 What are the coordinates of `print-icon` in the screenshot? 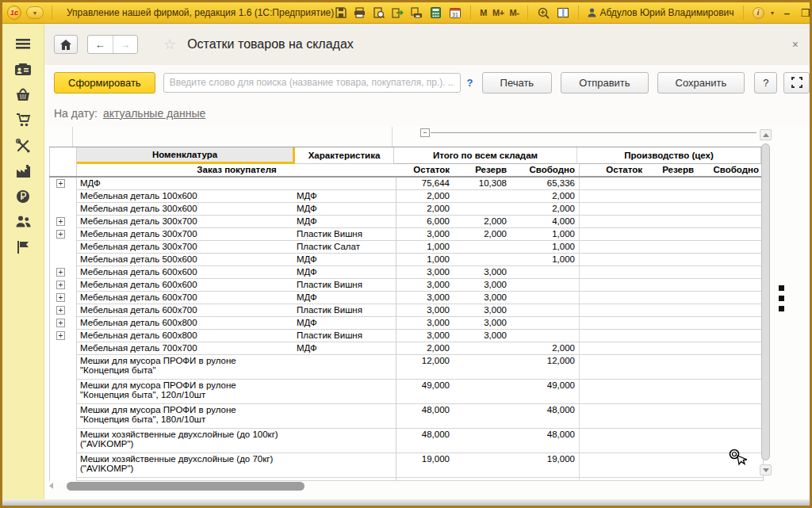 It's located at (360, 13).